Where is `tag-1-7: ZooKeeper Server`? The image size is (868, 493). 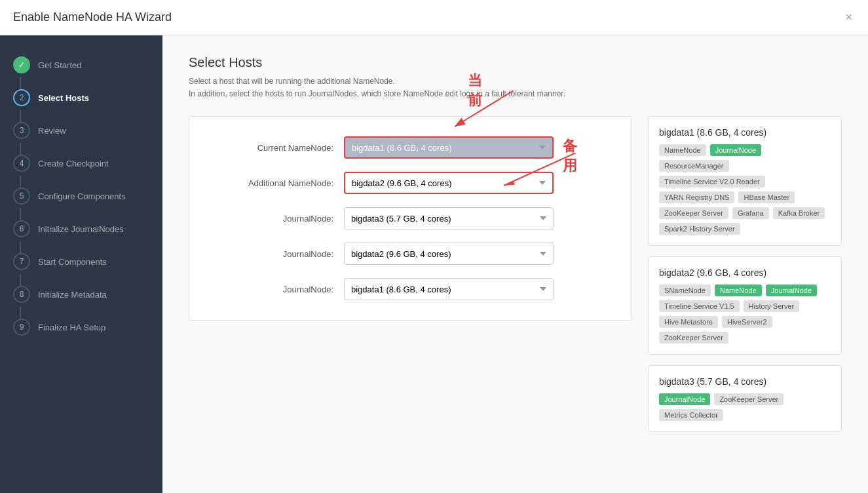 tag-1-7: ZooKeeper Server is located at coordinates (694, 338).